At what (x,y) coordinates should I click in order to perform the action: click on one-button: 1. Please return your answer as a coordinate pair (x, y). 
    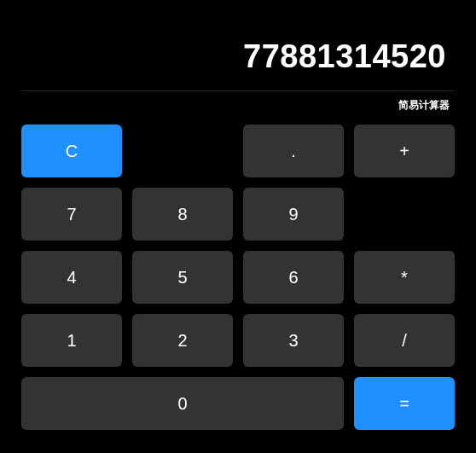
    Looking at the image, I should click on (72, 340).